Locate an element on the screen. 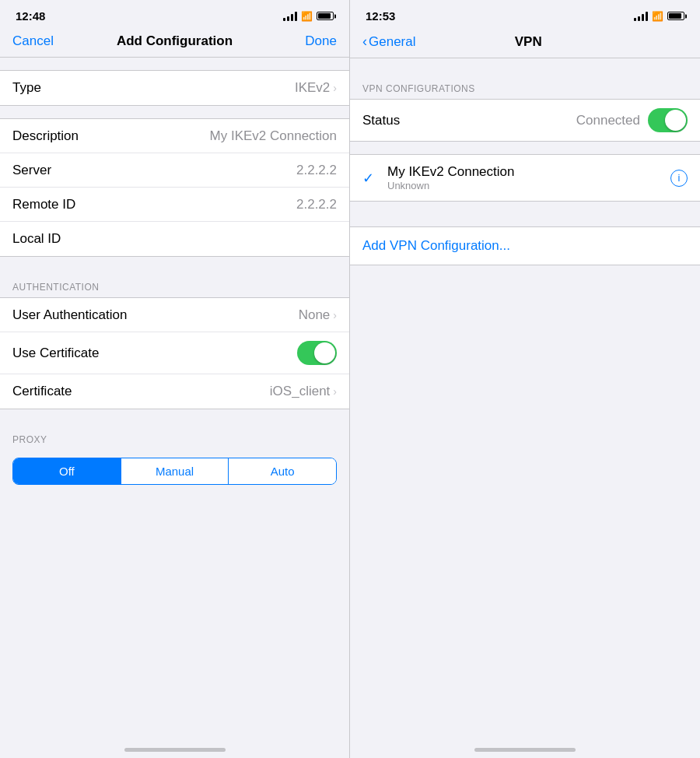 This screenshot has height=758, width=700. status-toggle is located at coordinates (667, 120).